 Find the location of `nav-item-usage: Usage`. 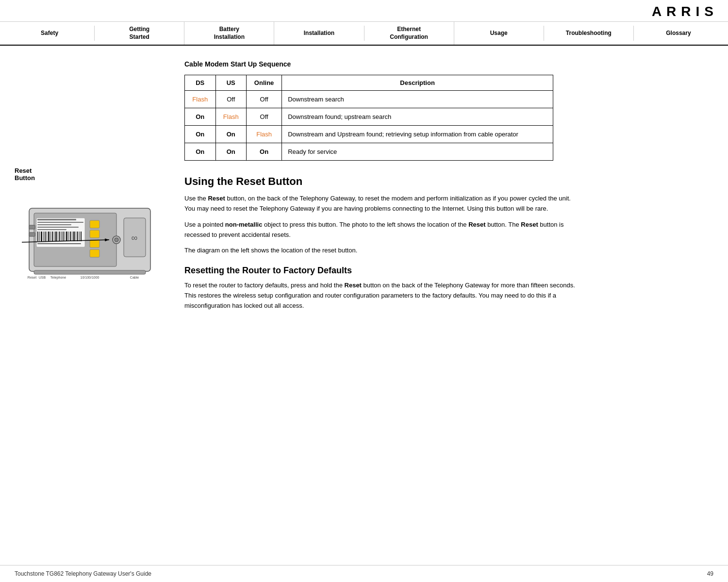

nav-item-usage: Usage is located at coordinates (499, 33).